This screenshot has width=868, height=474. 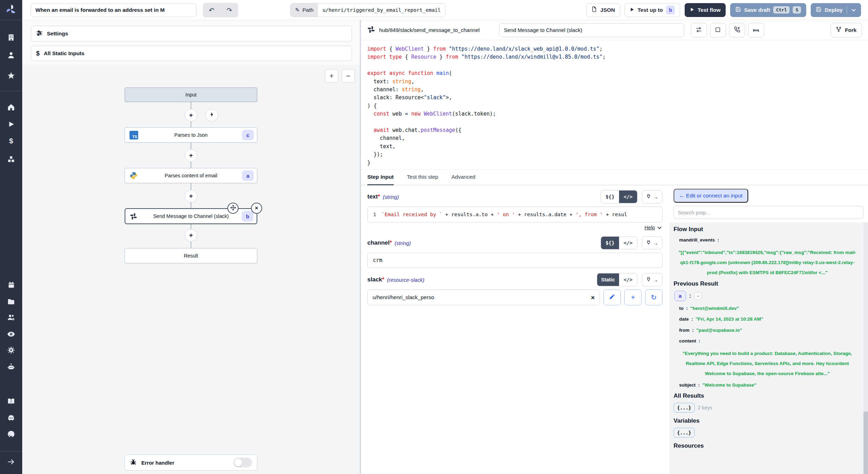 What do you see at coordinates (463, 178) in the screenshot?
I see `tab-advanced: Advanced` at bounding box center [463, 178].